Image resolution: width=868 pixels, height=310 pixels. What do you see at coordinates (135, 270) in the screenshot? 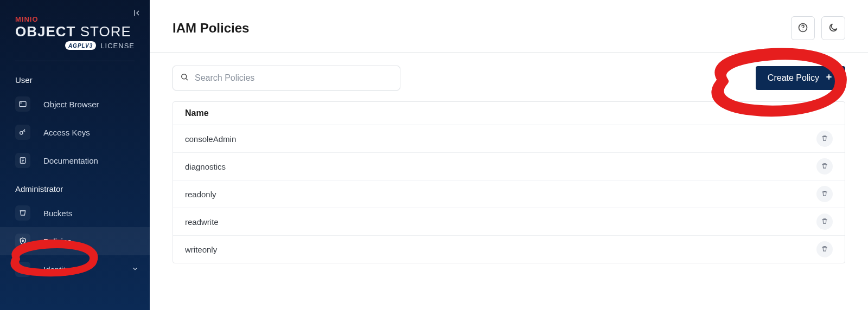
I see `chevron-down-icon` at bounding box center [135, 270].